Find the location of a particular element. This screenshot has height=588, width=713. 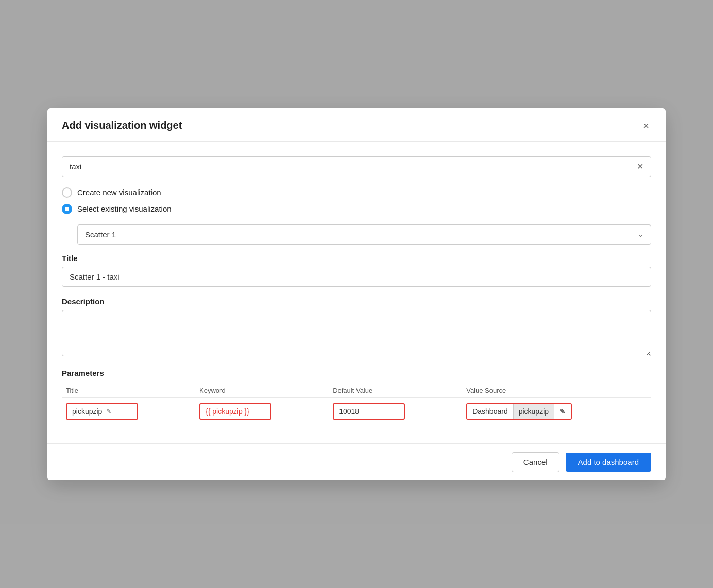

title-input is located at coordinates (356, 277).